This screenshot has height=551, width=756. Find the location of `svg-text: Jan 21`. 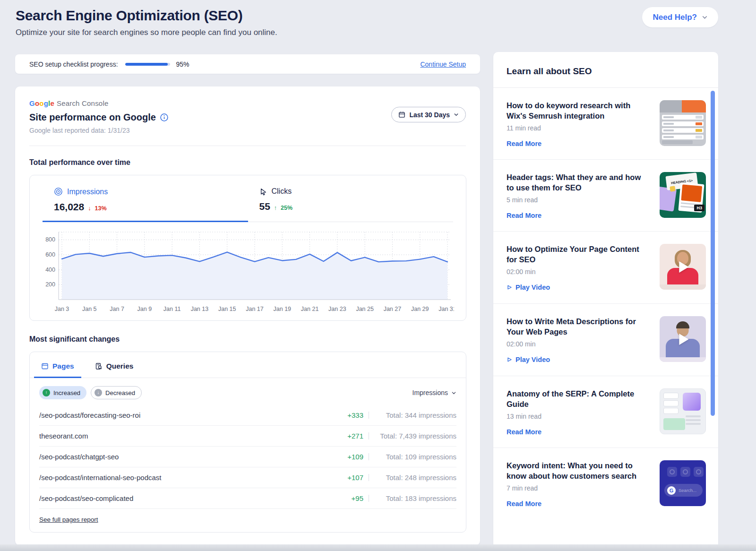

svg-text: Jan 21 is located at coordinates (310, 309).